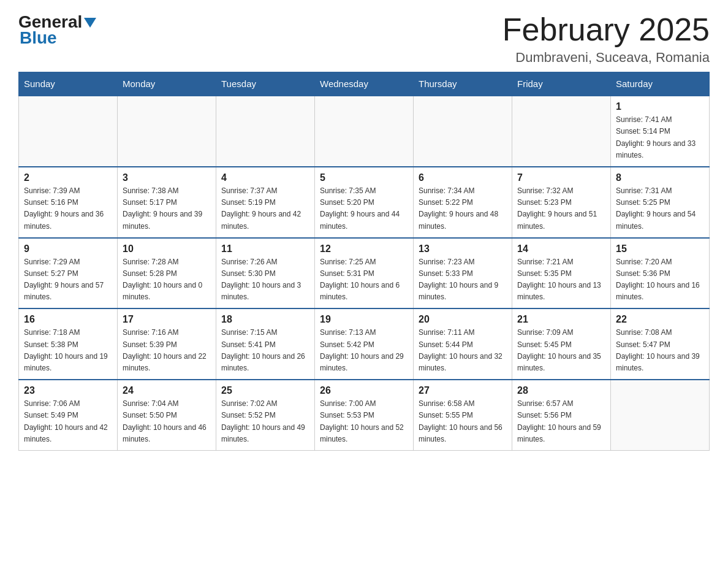  I want to click on calendar-cell: 8Sunrise: 7:31 AMSunset: 5:25 PMDaylight…, so click(661, 202).